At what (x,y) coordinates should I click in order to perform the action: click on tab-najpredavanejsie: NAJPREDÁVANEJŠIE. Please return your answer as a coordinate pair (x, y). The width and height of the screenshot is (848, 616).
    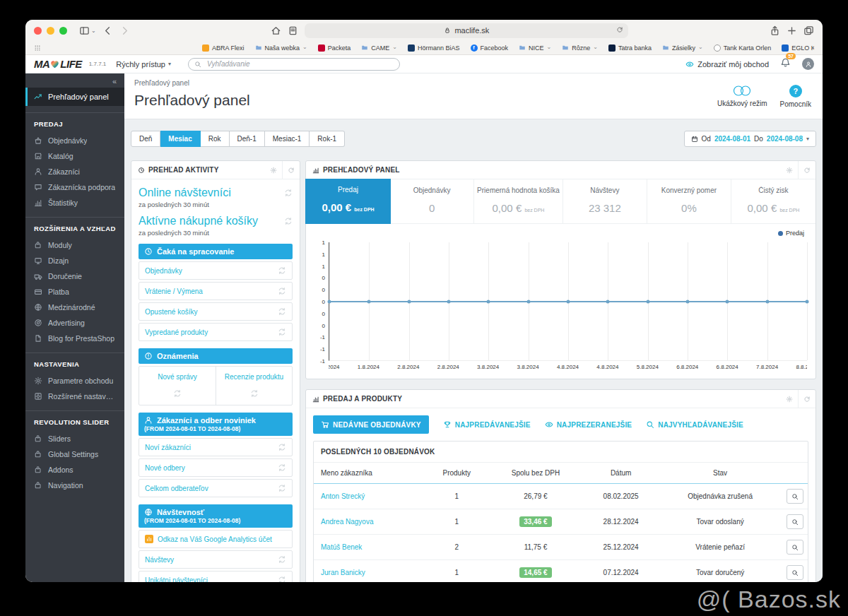
    Looking at the image, I should click on (487, 425).